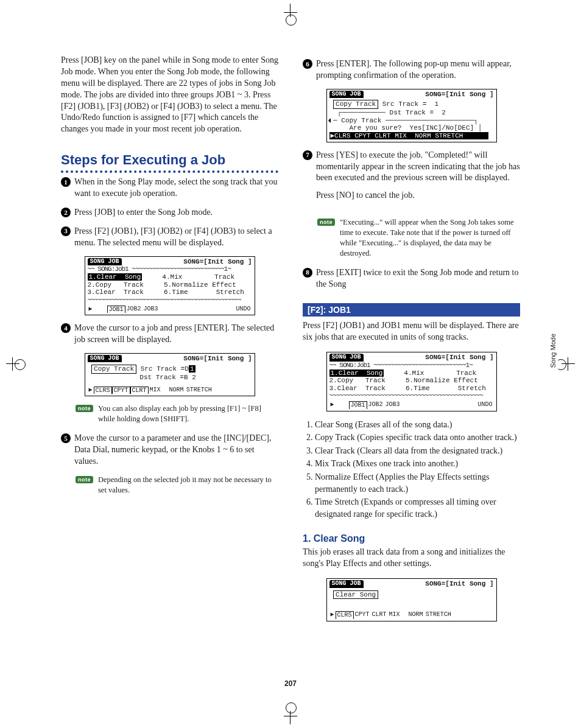 The image size is (581, 728). What do you see at coordinates (308, 64) in the screenshot?
I see `step-number-icon: 6` at bounding box center [308, 64].